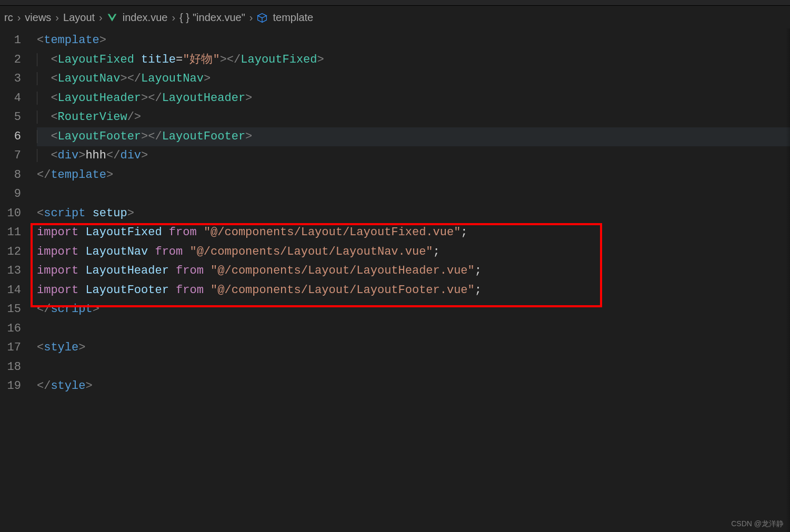 This screenshot has height=532, width=790. Describe the element at coordinates (18, 253) in the screenshot. I see `line-number: 12` at that location.